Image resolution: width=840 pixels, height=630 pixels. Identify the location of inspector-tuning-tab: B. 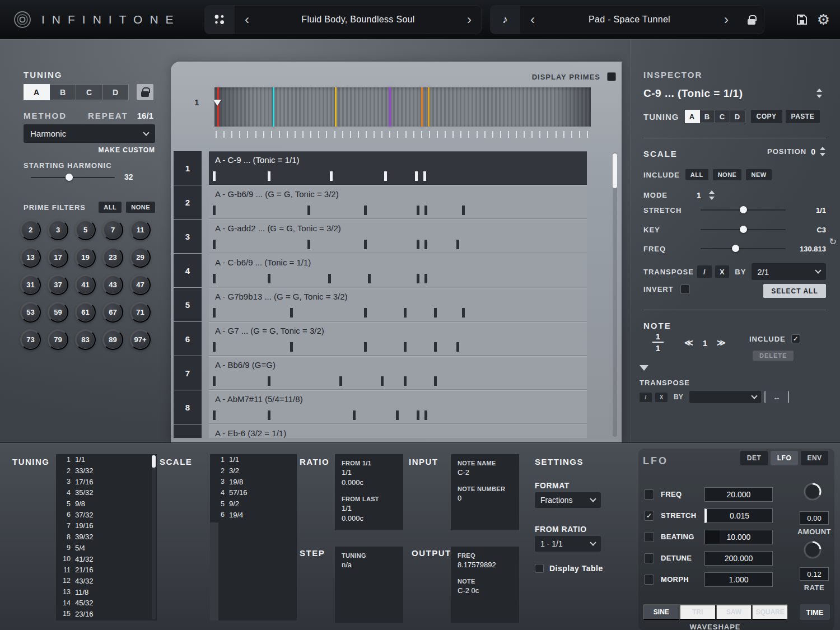
(708, 116).